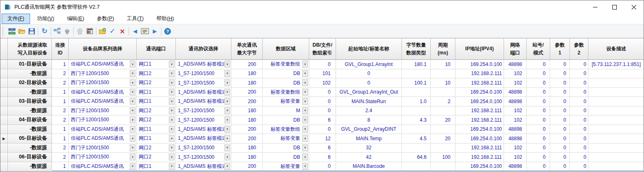  Describe the element at coordinates (539, 167) in the screenshot. I see `cell-station: 0` at that location.